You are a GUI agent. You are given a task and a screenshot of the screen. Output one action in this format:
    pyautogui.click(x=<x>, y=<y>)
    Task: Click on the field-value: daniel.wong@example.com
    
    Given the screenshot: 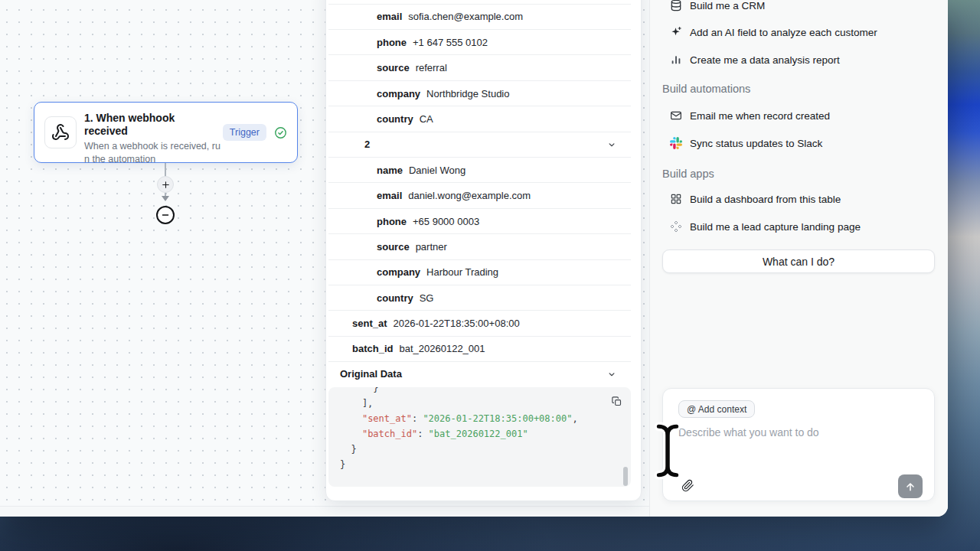 What is the action you would take?
    pyautogui.click(x=469, y=196)
    